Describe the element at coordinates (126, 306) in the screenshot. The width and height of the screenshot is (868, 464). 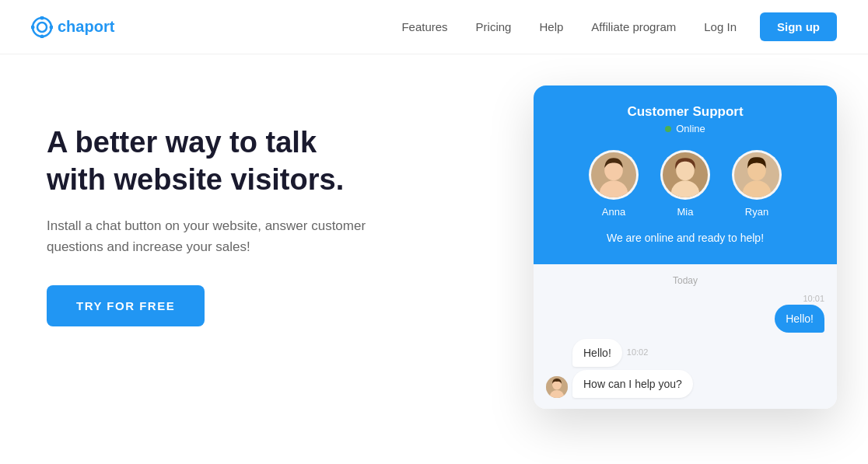
I see `try-for-free-button: TRY FOR FREE` at that location.